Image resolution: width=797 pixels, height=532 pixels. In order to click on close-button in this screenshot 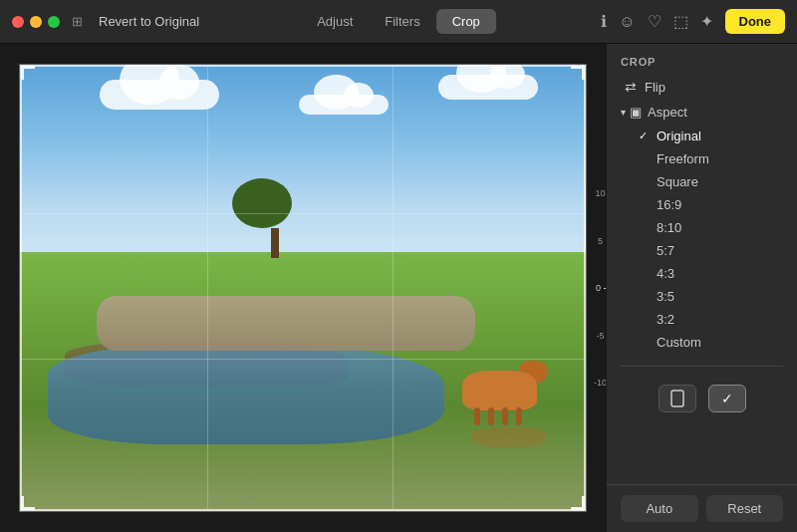, I will do `click(18, 22)`.